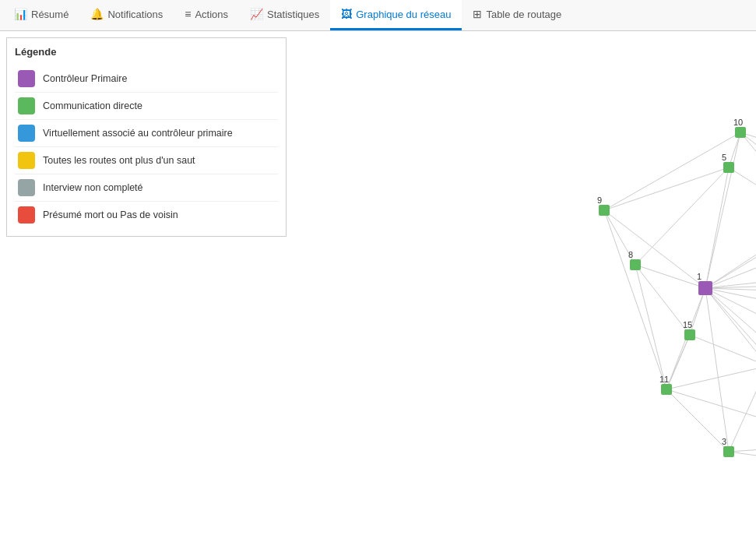 This screenshot has width=756, height=535. Describe the element at coordinates (523, 14) in the screenshot. I see `tab-routage-label: Table de routage` at that location.